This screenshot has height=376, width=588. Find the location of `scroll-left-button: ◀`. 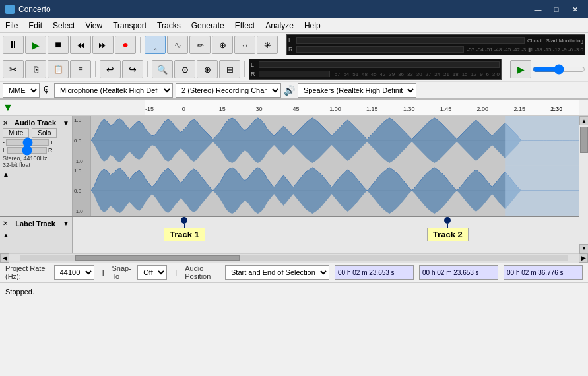

scroll-left-button: ◀ is located at coordinates (5, 258).